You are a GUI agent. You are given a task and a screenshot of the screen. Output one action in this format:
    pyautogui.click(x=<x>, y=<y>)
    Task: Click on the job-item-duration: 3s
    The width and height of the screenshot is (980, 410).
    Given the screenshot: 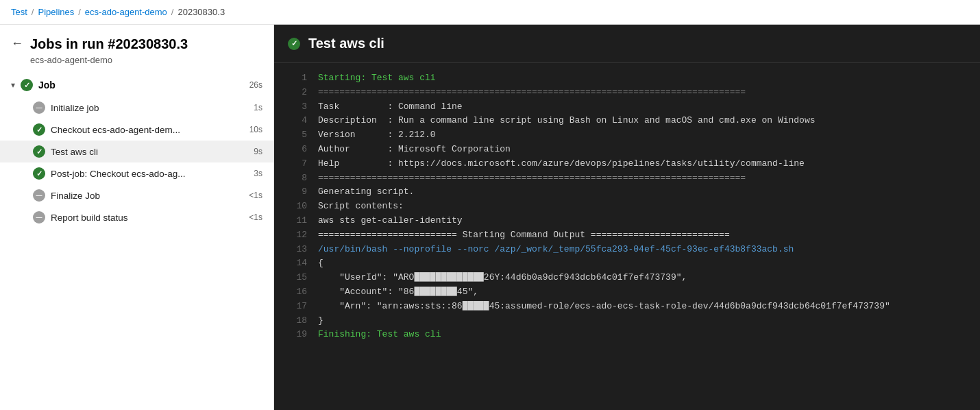 What is the action you would take?
    pyautogui.click(x=258, y=173)
    